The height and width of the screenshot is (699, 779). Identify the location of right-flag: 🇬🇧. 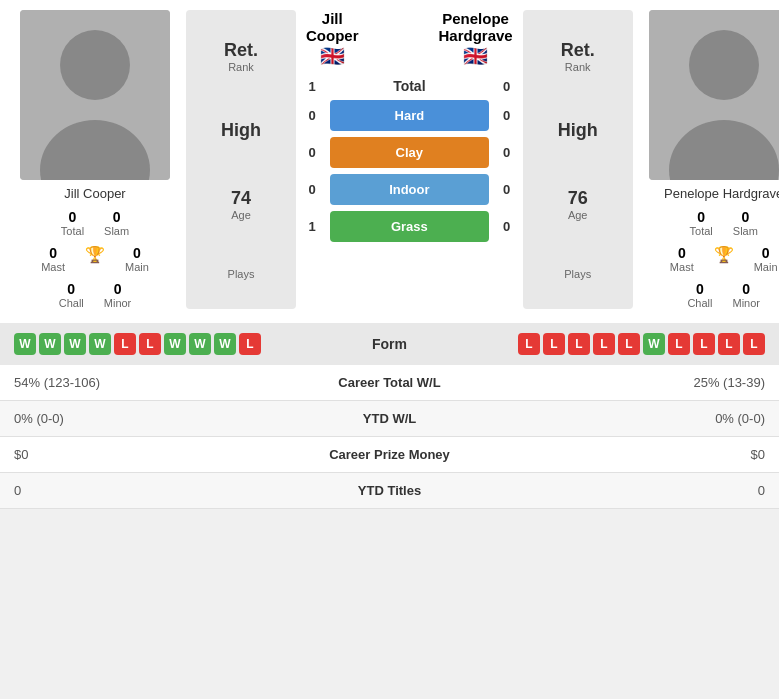
(476, 56).